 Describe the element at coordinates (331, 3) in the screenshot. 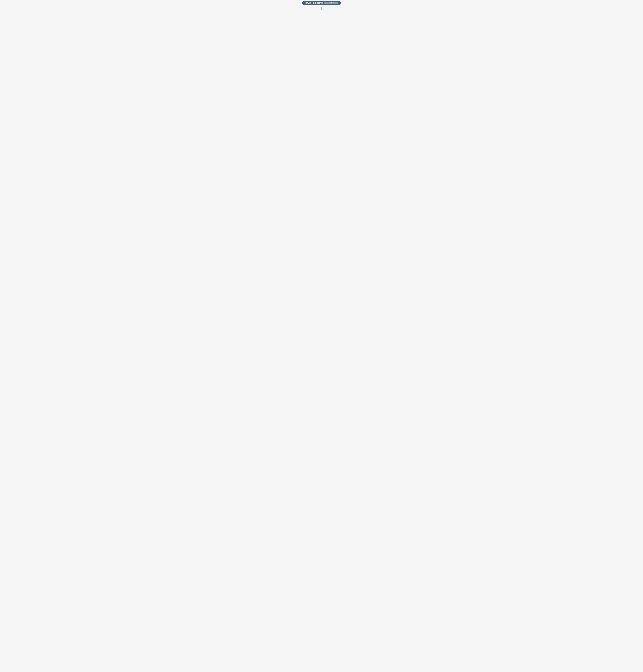

I see `inputs-outputs-label: Inputs / Outputs` at that location.